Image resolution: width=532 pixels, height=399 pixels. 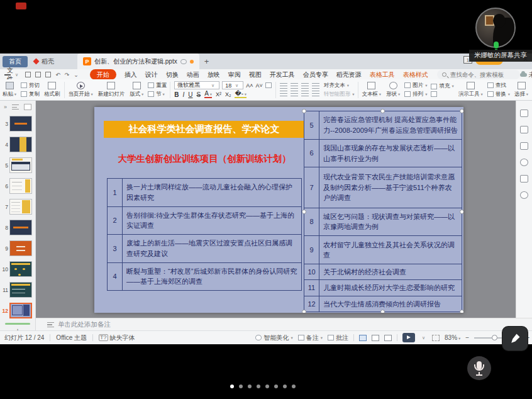 I want to click on font-color-button: A, so click(x=208, y=94).